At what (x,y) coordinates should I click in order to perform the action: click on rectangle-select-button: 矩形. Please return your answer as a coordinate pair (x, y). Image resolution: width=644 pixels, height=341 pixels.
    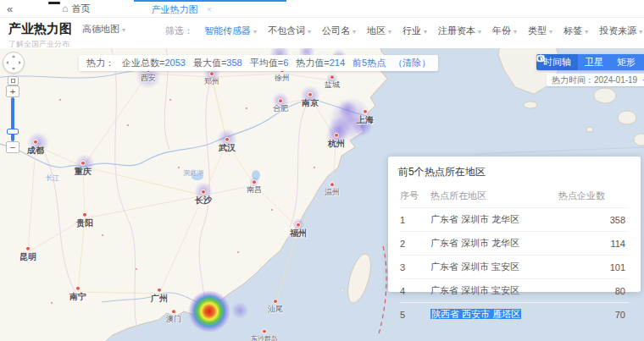
    Looking at the image, I should click on (626, 63).